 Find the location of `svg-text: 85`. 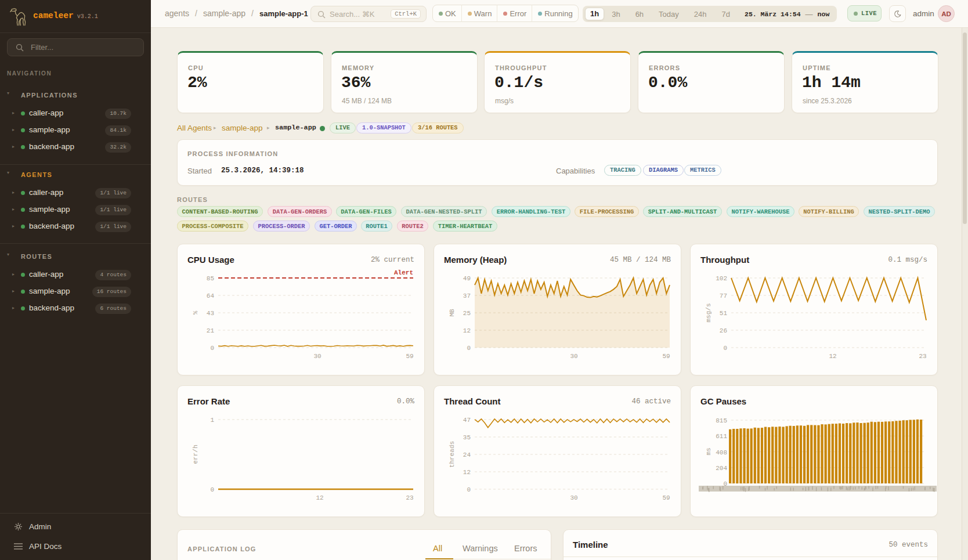

svg-text: 85 is located at coordinates (210, 279).